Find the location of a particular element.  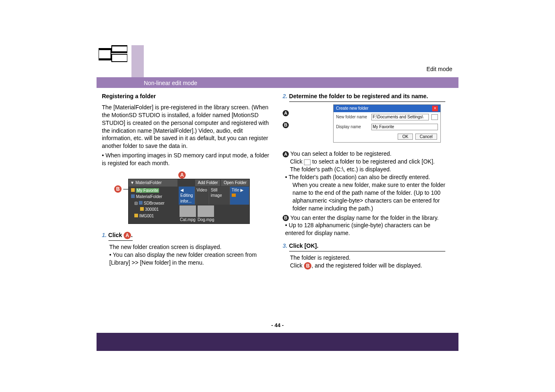

tree-item: SDBrowser is located at coordinates (154, 203).